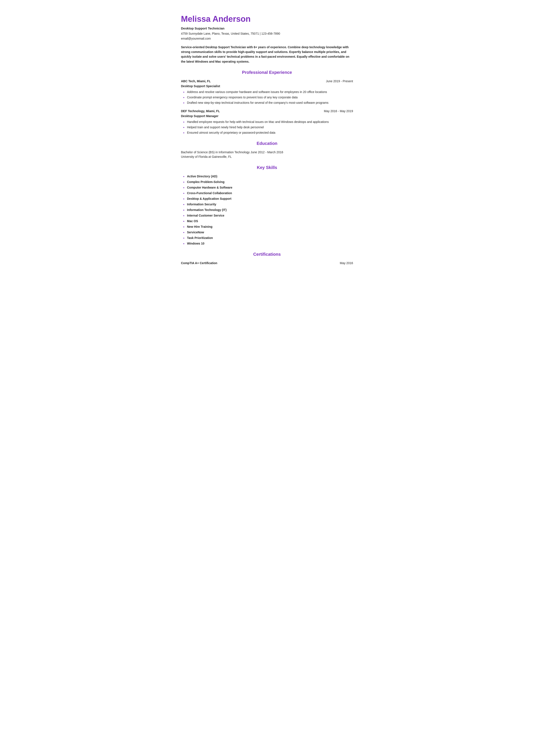 The width and height of the screenshot is (534, 756). Describe the element at coordinates (267, 152) in the screenshot. I see `degree: Bachelor of Science (BS) in Information …` at that location.